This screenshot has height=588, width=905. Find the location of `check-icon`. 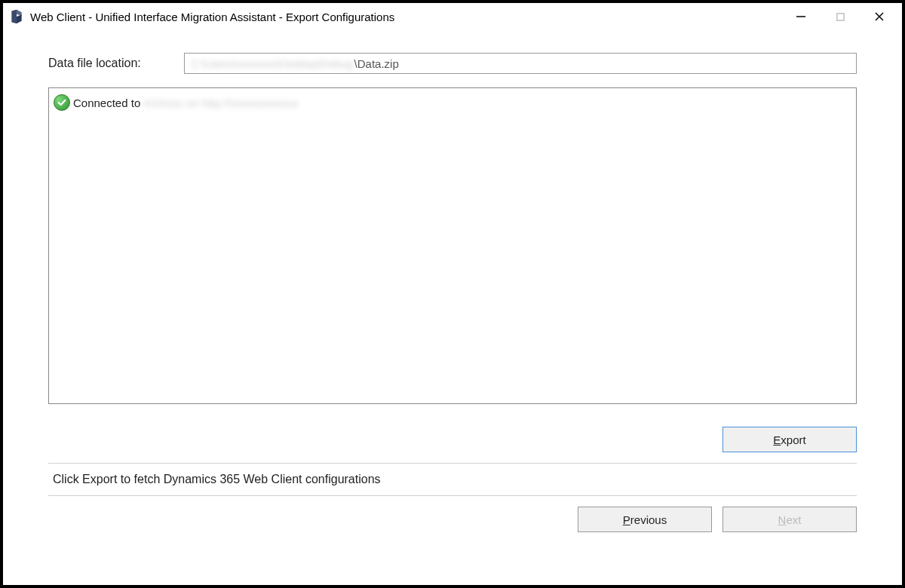

check-icon is located at coordinates (62, 103).